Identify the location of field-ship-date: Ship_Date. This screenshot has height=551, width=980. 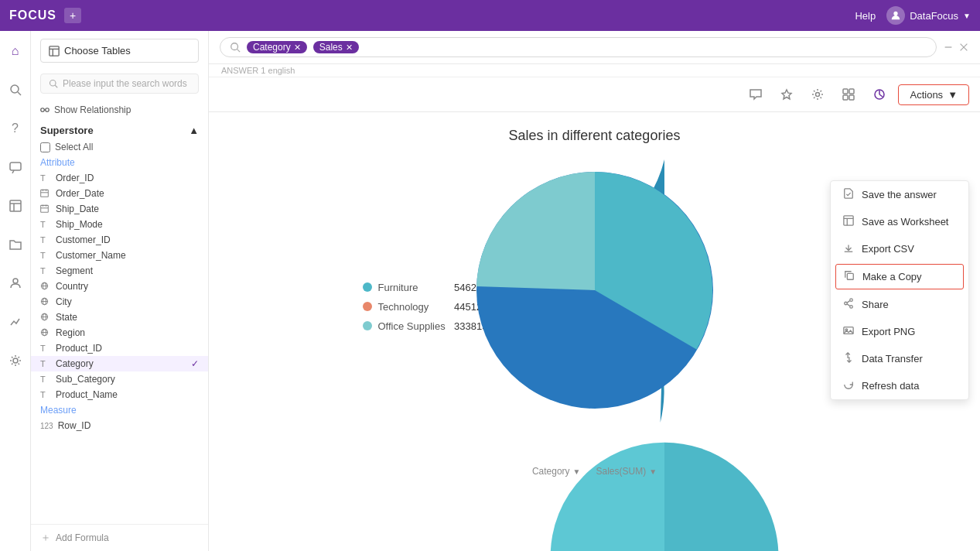
(119, 209).